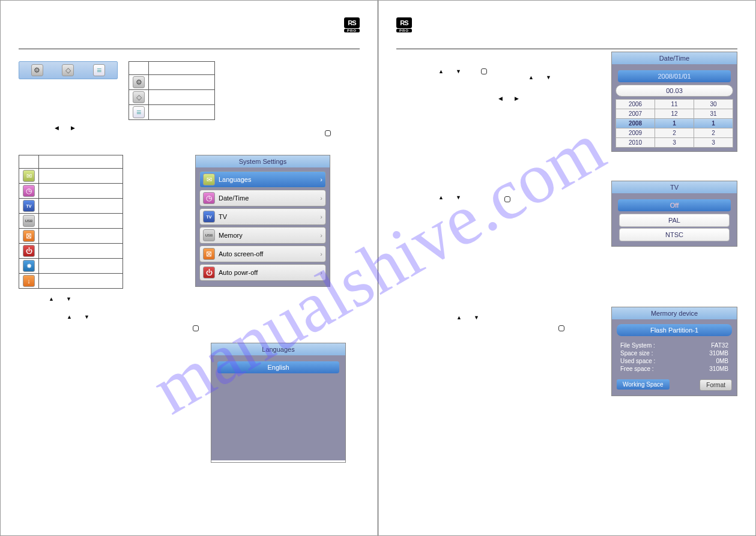 The width and height of the screenshot is (756, 536). What do you see at coordinates (674, 220) in the screenshot?
I see `tv-option-pal: PAL` at bounding box center [674, 220].